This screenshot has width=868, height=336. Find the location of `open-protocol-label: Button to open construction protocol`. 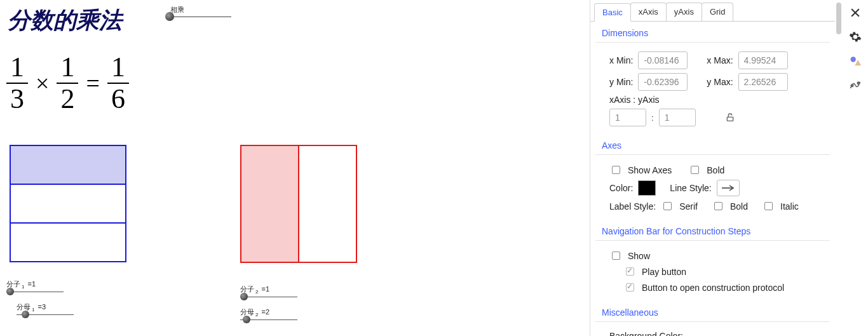

open-protocol-label: Button to open construction protocol is located at coordinates (713, 288).